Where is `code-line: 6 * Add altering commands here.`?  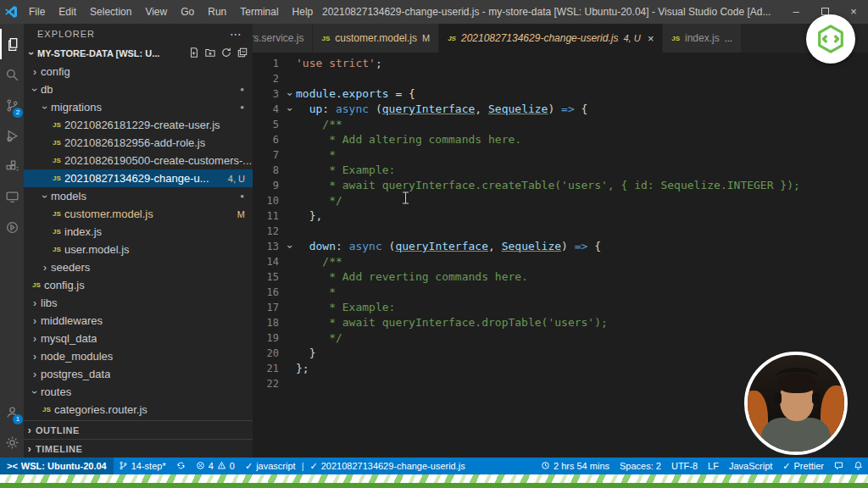
code-line: 6 * Add altering commands here. is located at coordinates (560, 140).